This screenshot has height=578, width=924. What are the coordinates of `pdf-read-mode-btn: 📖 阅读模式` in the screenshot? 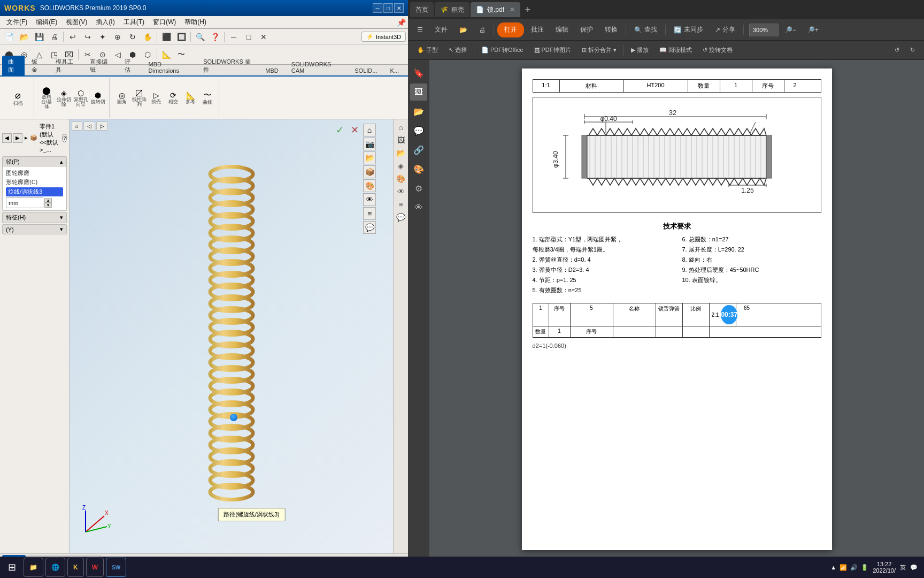 It's located at (676, 50).